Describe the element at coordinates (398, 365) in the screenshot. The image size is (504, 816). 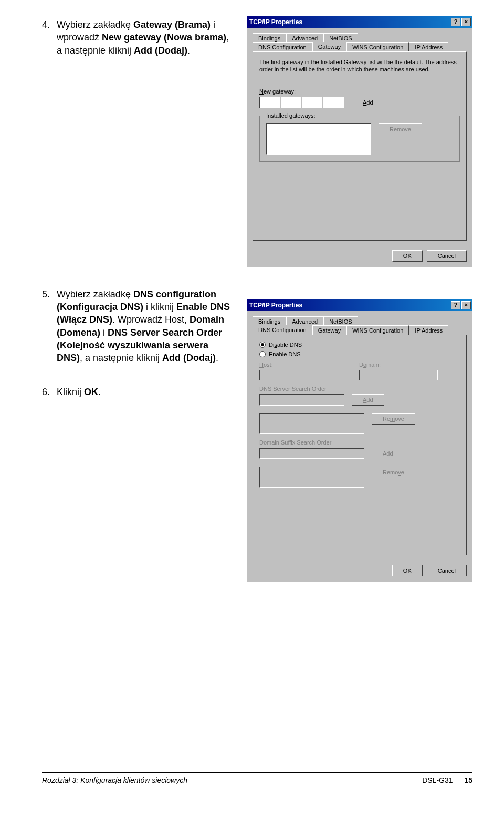
I see `domain-label: Domain:` at that location.